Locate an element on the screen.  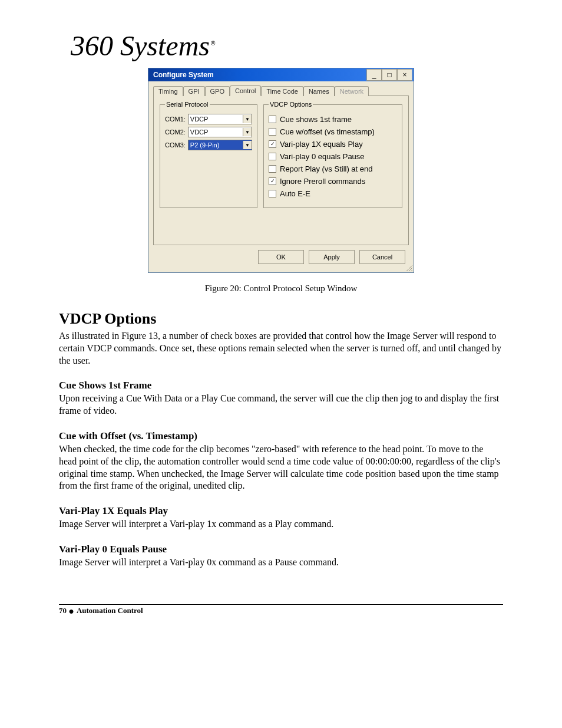
tab-gpo: GPO is located at coordinates (217, 91).